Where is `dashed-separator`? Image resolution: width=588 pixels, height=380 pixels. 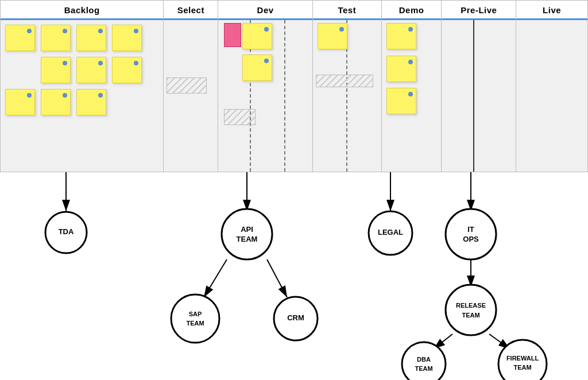 dashed-separator is located at coordinates (285, 96).